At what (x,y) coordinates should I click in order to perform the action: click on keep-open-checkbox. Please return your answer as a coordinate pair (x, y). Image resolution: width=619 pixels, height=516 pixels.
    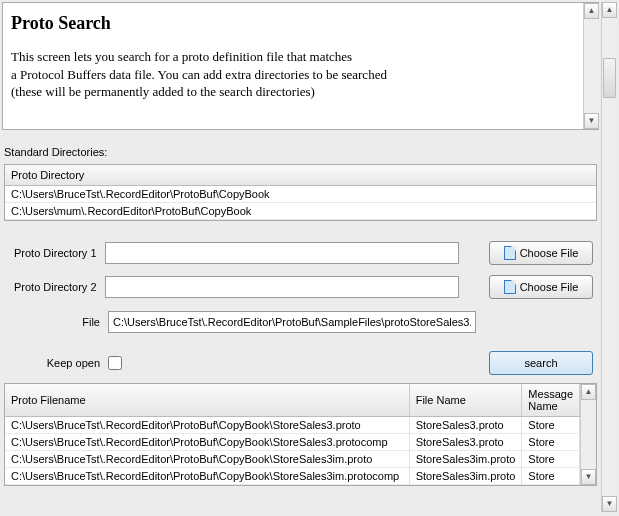
    Looking at the image, I should click on (115, 363).